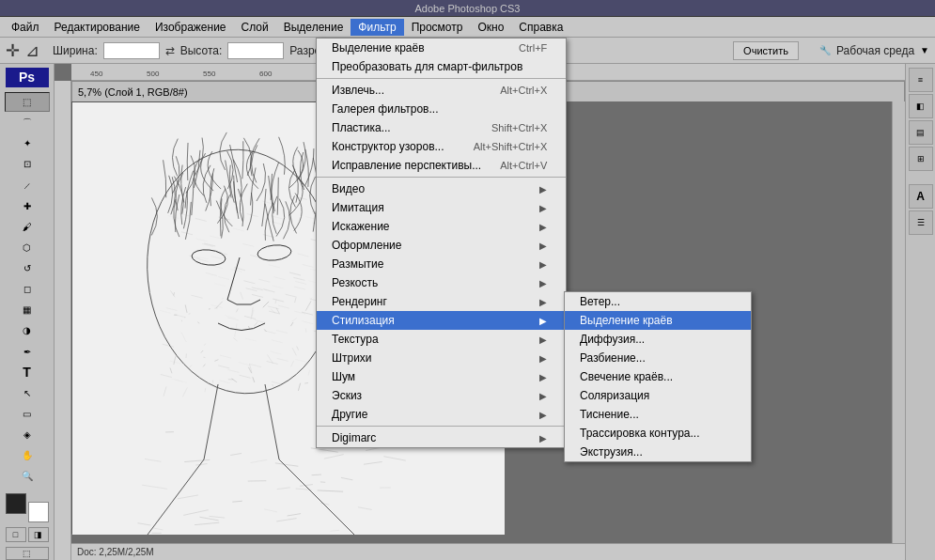 This screenshot has width=935, height=560. I want to click on panel-icon-1: ≡, so click(921, 80).